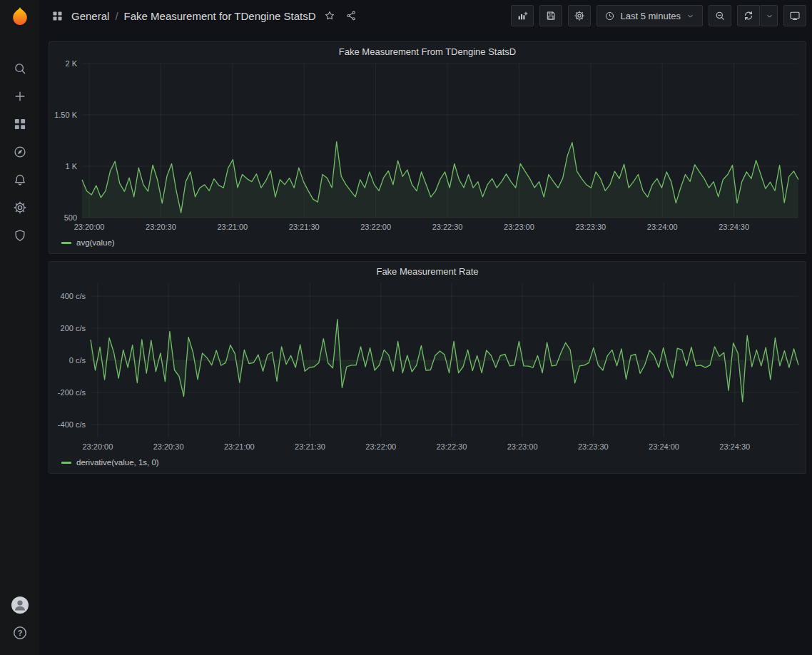  I want to click on sidebar-explore-button, so click(20, 151).